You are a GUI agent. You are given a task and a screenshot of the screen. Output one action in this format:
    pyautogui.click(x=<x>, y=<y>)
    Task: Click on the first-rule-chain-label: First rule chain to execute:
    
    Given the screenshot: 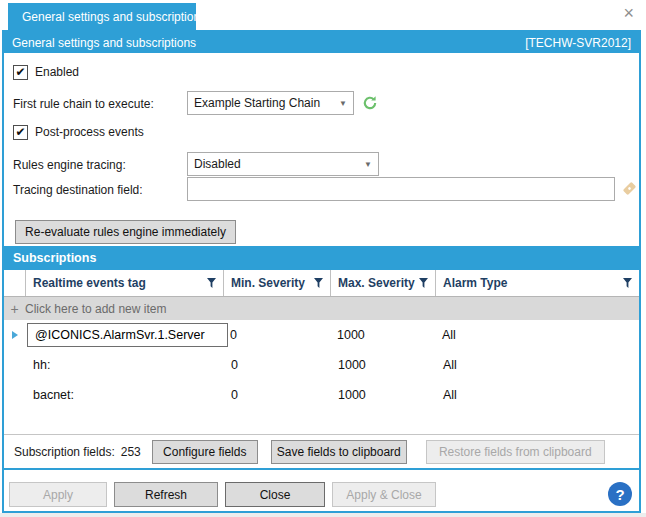 What is the action you would take?
    pyautogui.click(x=84, y=104)
    